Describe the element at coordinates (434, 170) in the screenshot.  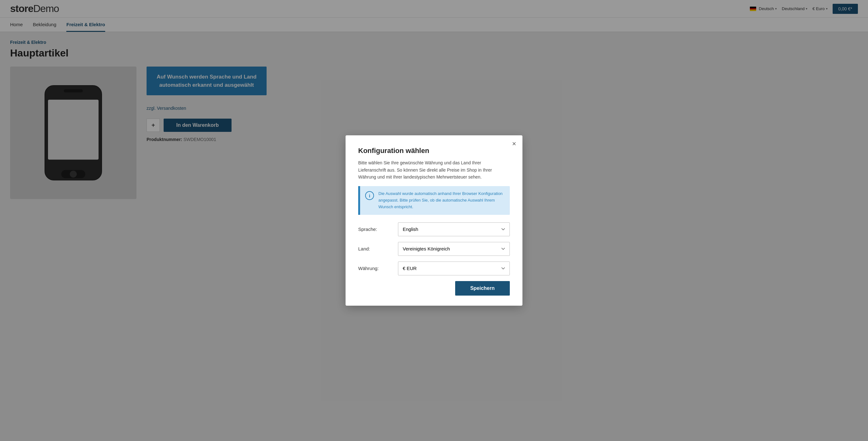
I see `modal-description: Bitte wählen Sie Ihre gewünschte Währung…` at that location.